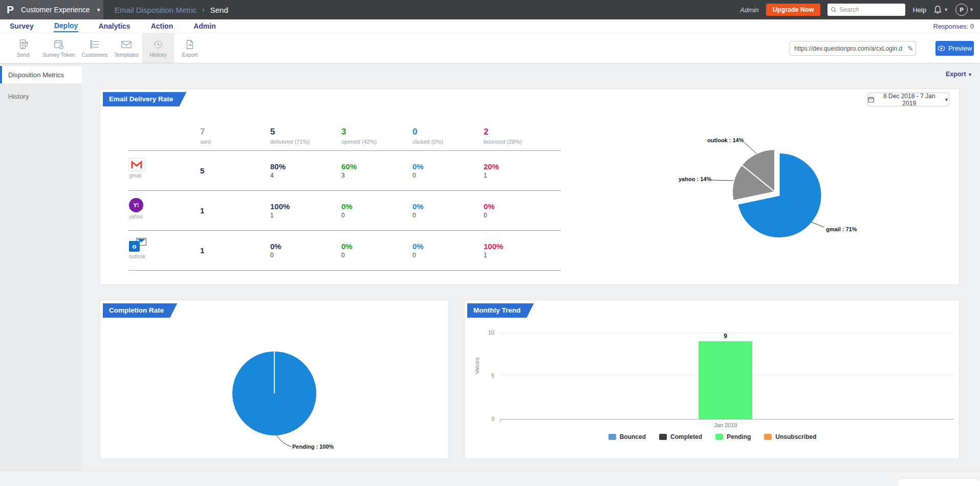  What do you see at coordinates (695, 179) in the screenshot?
I see `pie-label-yahoo: yahoo : 14%` at bounding box center [695, 179].